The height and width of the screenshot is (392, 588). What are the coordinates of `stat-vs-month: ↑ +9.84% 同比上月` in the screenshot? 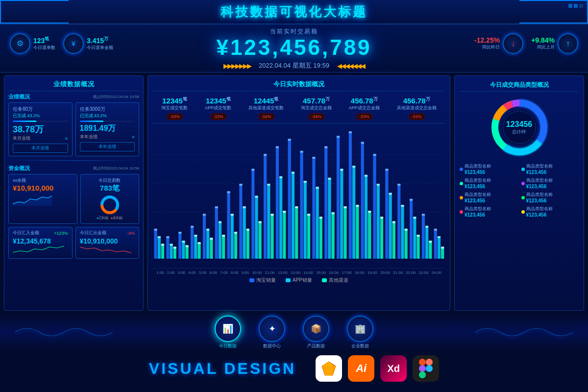 It's located at (555, 44).